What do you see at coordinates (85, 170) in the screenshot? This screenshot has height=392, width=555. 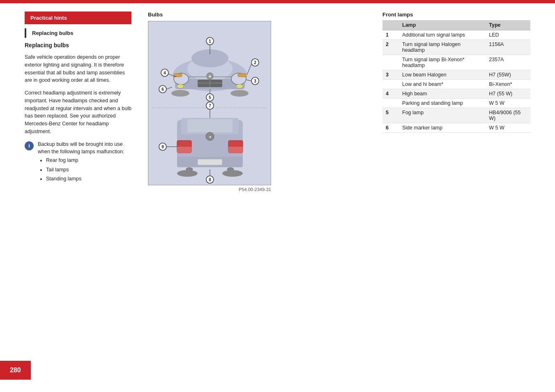 I see `bullet-list: Rear fog lamp Tail lamps Standing lamps` at bounding box center [85, 170].